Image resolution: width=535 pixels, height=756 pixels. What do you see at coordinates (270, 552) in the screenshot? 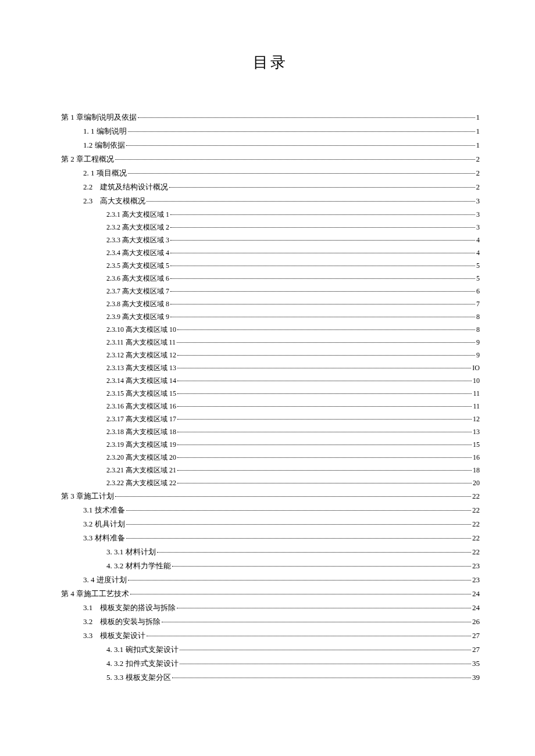
I see `toc-entry: 3. 3.1 材料计划22` at bounding box center [270, 552].